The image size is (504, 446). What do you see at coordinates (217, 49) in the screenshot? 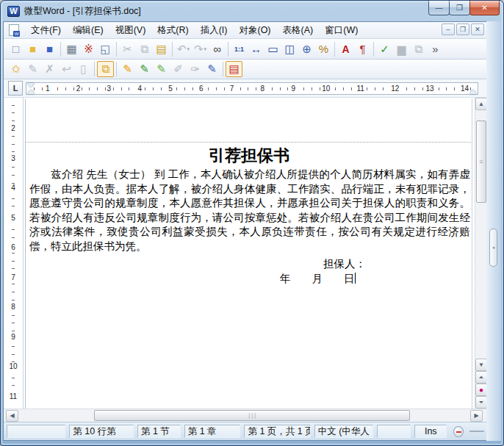
I see `find-icon: ∞` at bounding box center [217, 49].